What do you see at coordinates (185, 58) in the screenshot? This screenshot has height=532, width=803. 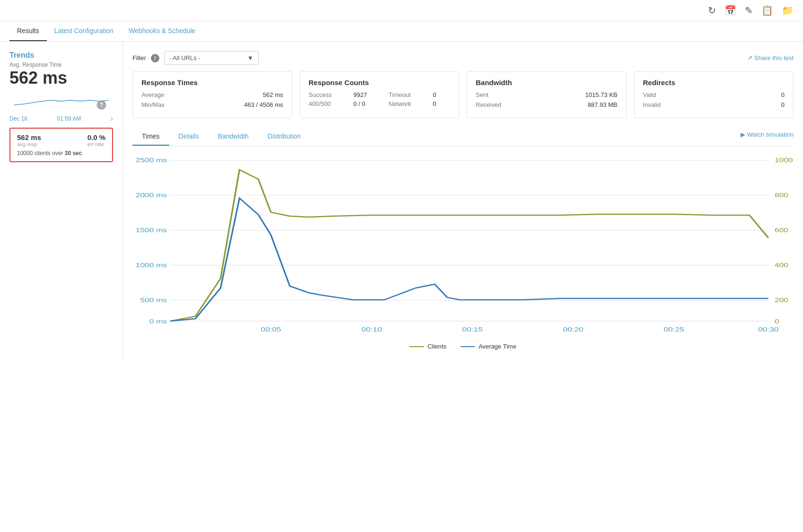 I see `filter-select-value: - All URLs -` at bounding box center [185, 58].